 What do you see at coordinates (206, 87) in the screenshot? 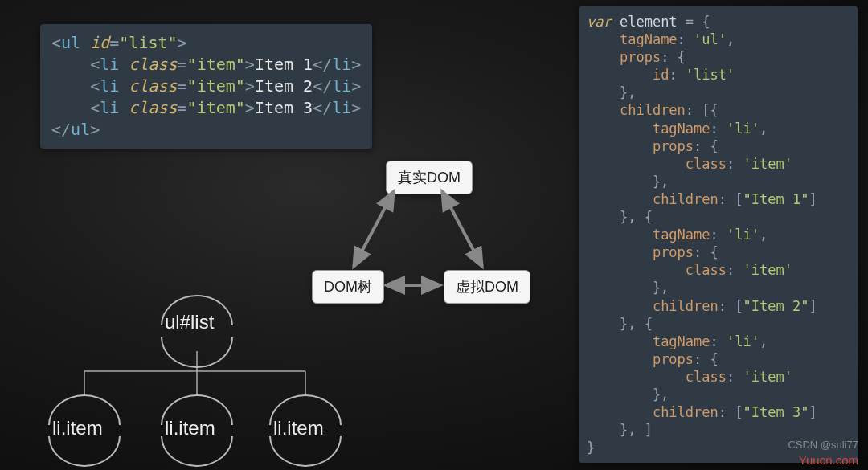
I see `code-content: <ul id="list"> <li class="item">Item 1</…` at bounding box center [206, 87].